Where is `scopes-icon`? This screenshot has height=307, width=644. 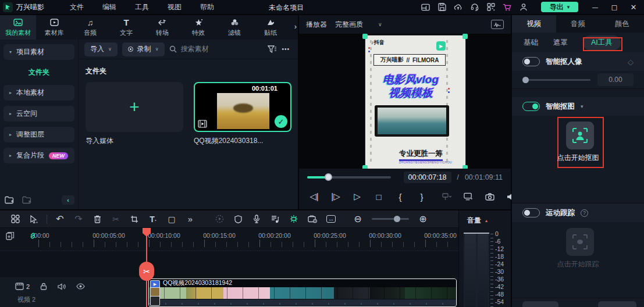
scopes-icon is located at coordinates (497, 24).